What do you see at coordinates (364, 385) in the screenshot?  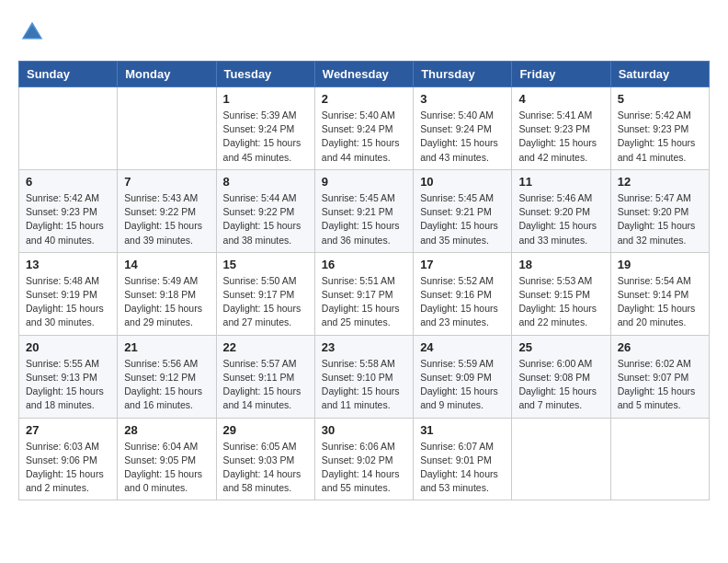 I see `day-info: Sunrise: 5:58 AM Sunset: 9:10 PM Dayligh…` at bounding box center [364, 385].